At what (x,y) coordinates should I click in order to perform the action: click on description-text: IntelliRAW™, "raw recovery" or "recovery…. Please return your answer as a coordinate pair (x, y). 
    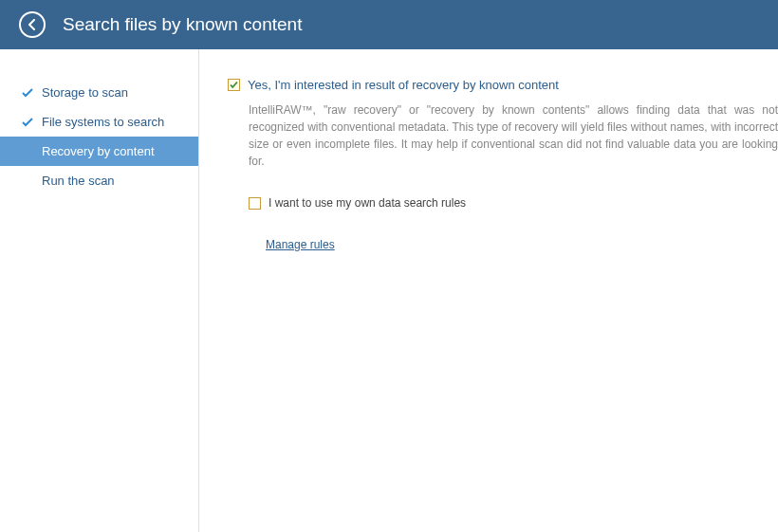
    Looking at the image, I should click on (513, 136).